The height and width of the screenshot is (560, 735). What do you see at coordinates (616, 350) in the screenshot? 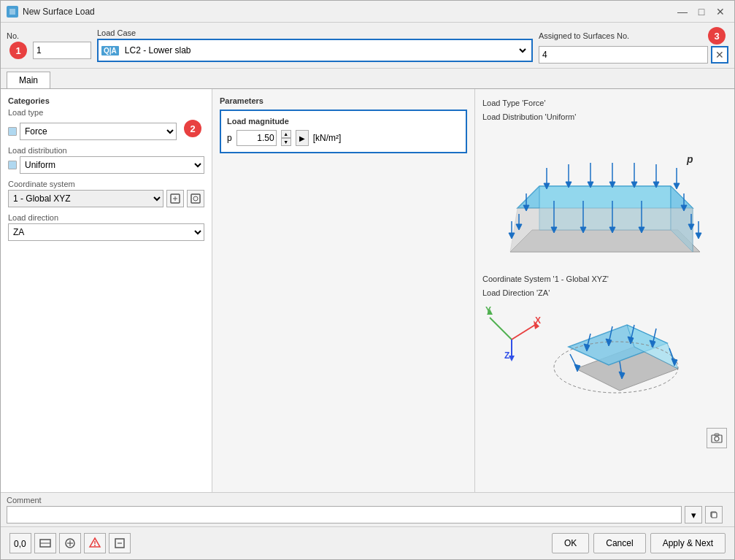
I see `tilted-diagram-svg` at bounding box center [616, 350].